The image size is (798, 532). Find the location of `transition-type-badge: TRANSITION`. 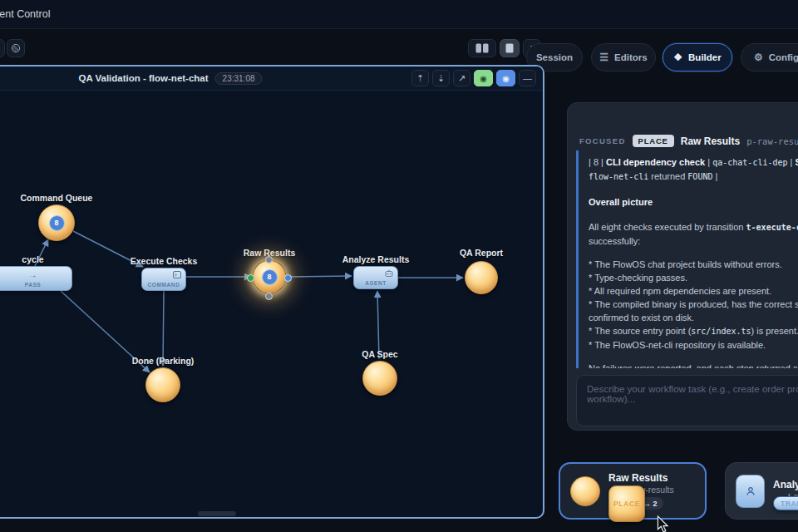

transition-type-badge: TRANSITION is located at coordinates (786, 504).